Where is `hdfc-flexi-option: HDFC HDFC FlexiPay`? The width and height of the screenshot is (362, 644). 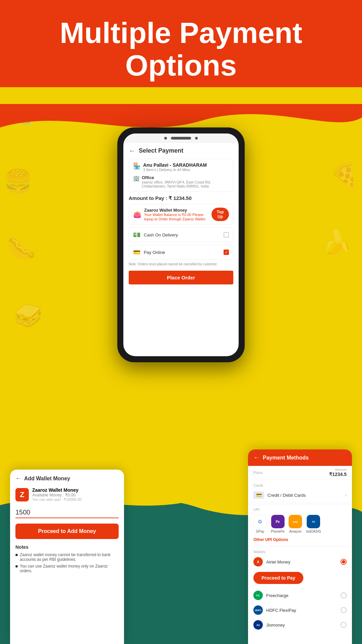 hdfc-flexi-option: HDFC HDFC FlexiPay is located at coordinates (300, 610).